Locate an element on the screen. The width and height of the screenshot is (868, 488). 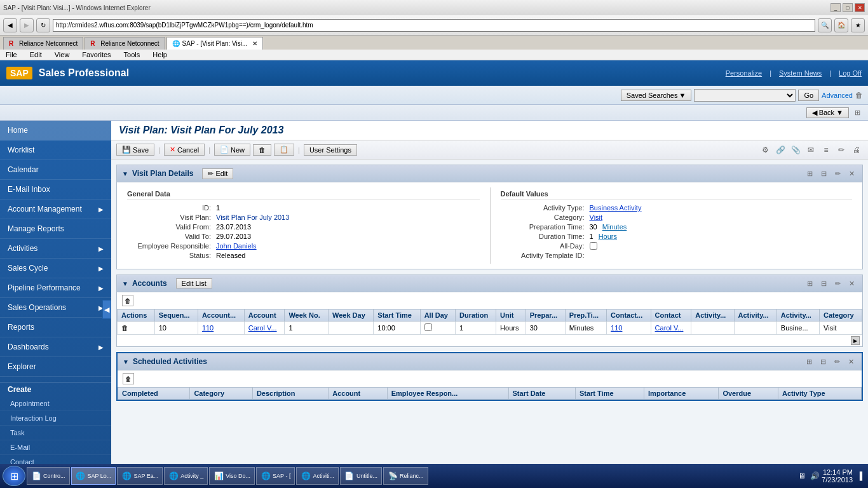
taskbar-btn-viso: 📊 Viso Do... is located at coordinates (232, 476).